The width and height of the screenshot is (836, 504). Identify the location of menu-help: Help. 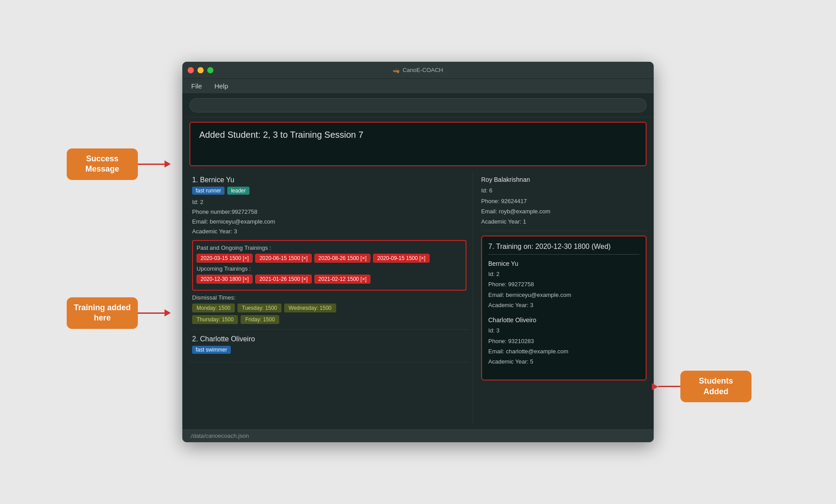
(221, 86).